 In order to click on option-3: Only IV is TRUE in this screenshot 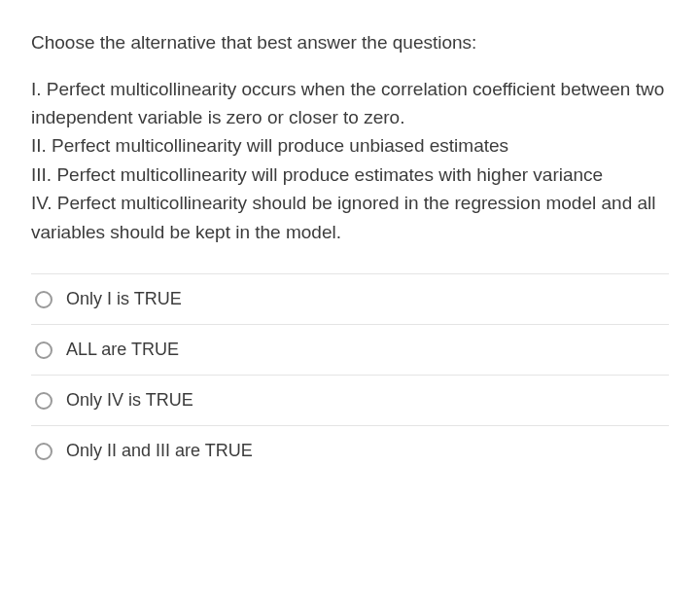, I will do `click(350, 400)`.